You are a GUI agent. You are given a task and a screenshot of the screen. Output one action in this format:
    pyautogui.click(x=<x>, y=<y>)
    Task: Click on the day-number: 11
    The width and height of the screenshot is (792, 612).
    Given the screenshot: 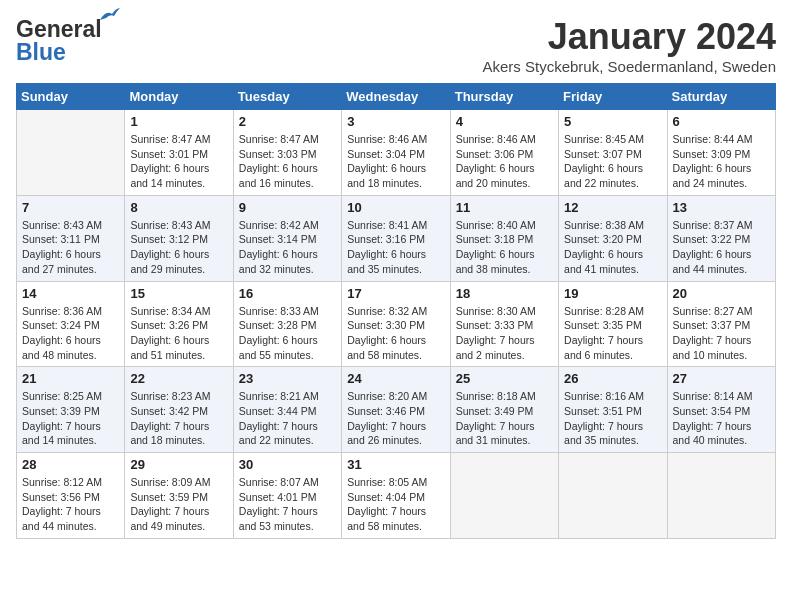 What is the action you would take?
    pyautogui.click(x=504, y=208)
    